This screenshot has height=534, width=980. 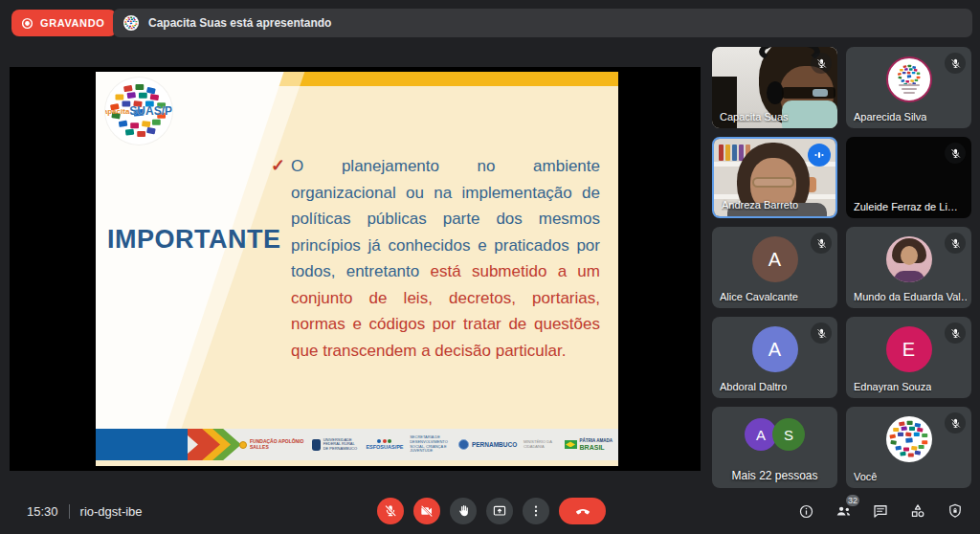 What do you see at coordinates (426, 444) in the screenshot?
I see `footer-logos: FUNDAÇÃO APOLÔNIO SALLES UNIVERSIDADE FE…` at bounding box center [426, 444].